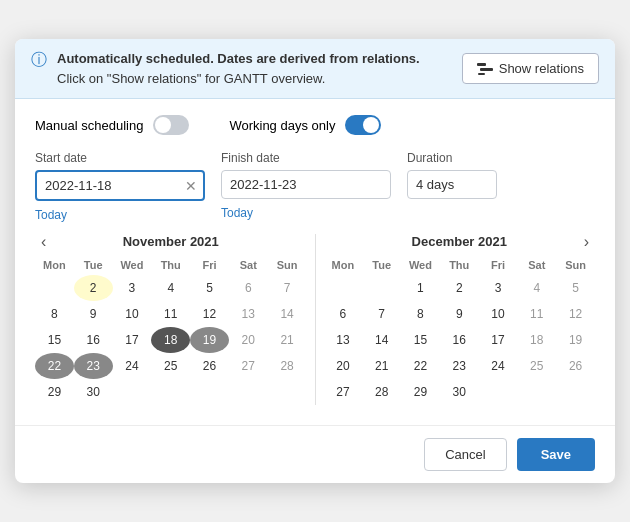  I want to click on december-calendar: December 2021 › Mon Tue Wed Thu Fri Sat …, so click(460, 320).